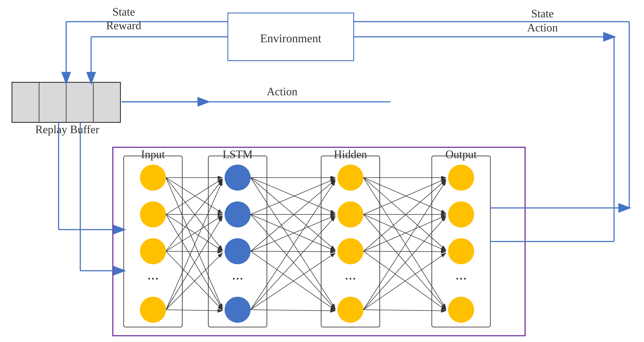 The image size is (644, 342). What do you see at coordinates (238, 279) in the screenshot?
I see `lstm-dots: ···` at bounding box center [238, 279].